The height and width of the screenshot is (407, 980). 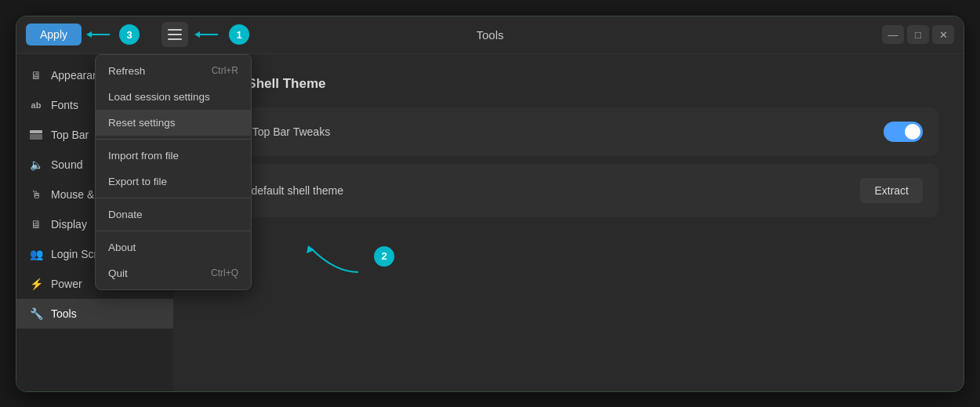 I want to click on topbar-icon, so click(x=36, y=135).